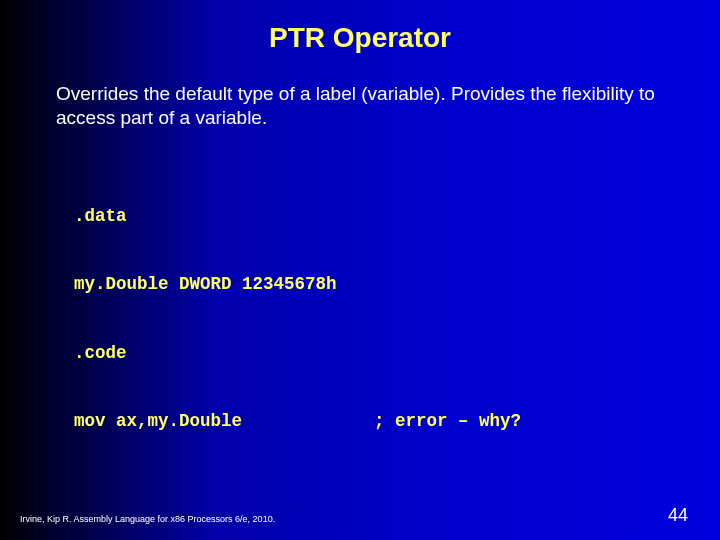 This screenshot has width=720, height=540. What do you see at coordinates (678, 516) in the screenshot?
I see `page-number: 44` at bounding box center [678, 516].